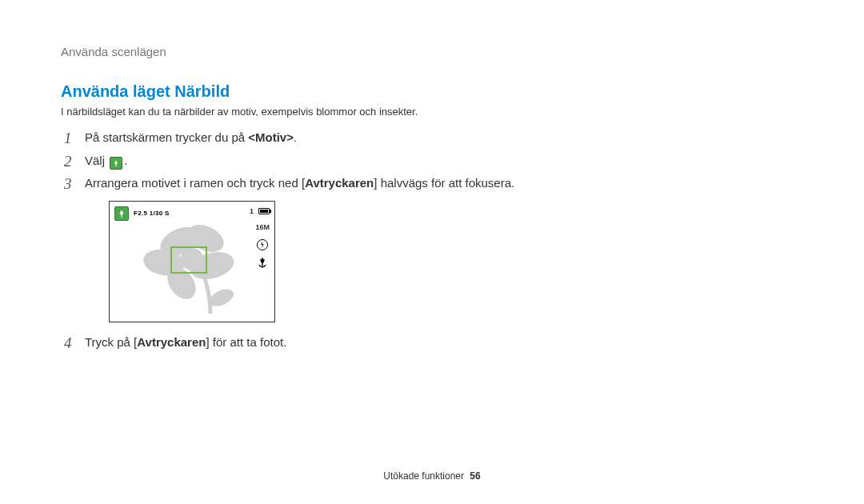 This screenshot has width=864, height=504. I want to click on step-4: 4 Tryck på [Avtryckaren] för att ta foto…, so click(432, 342).